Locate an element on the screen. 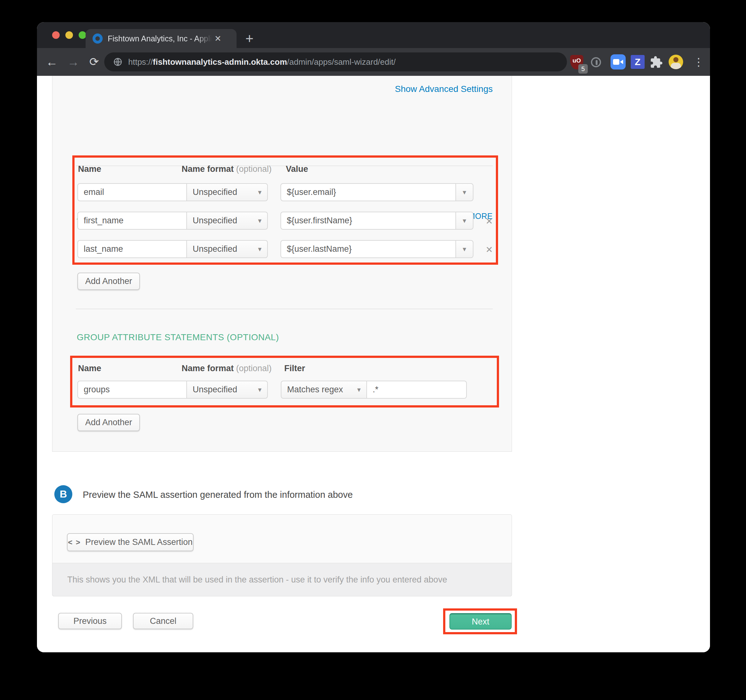 Image resolution: width=746 pixels, height=700 pixels. tab-title: Fishtown Analytics, Inc - Applic is located at coordinates (160, 39).